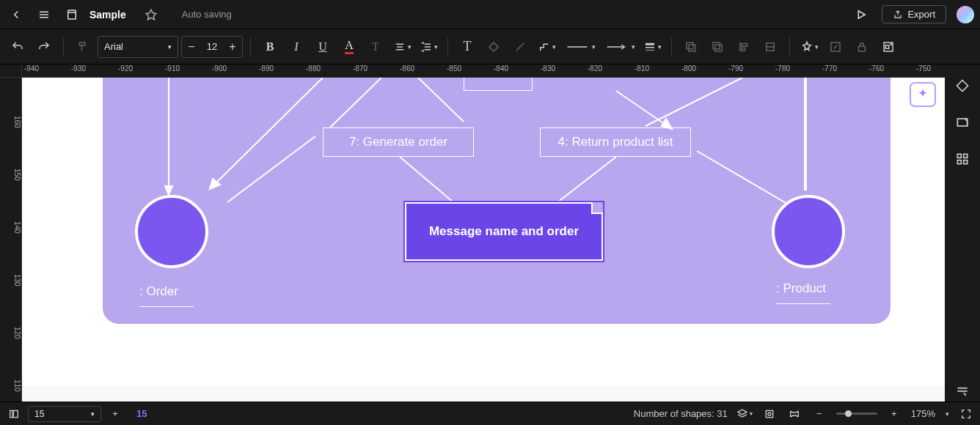 The width and height of the screenshot is (980, 425). What do you see at coordinates (615, 142) in the screenshot?
I see `diagram-box-return: 4: Return product list` at bounding box center [615, 142].